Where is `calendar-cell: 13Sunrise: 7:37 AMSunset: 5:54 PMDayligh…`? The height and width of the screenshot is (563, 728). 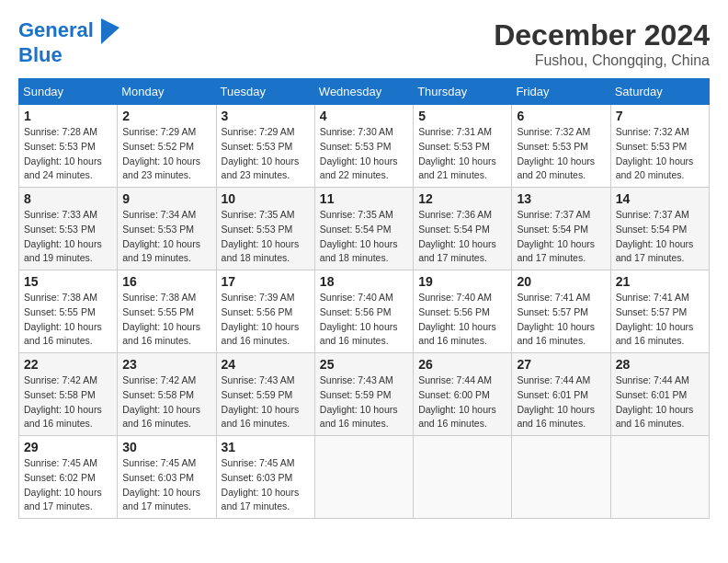 calendar-cell: 13Sunrise: 7:37 AMSunset: 5:54 PMDayligh… is located at coordinates (561, 229).